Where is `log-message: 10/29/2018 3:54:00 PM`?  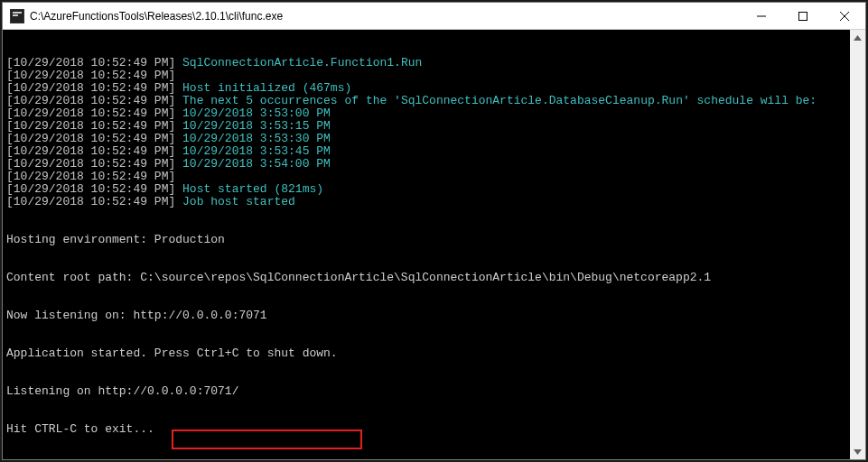 log-message: 10/29/2018 3:54:00 PM is located at coordinates (257, 164).